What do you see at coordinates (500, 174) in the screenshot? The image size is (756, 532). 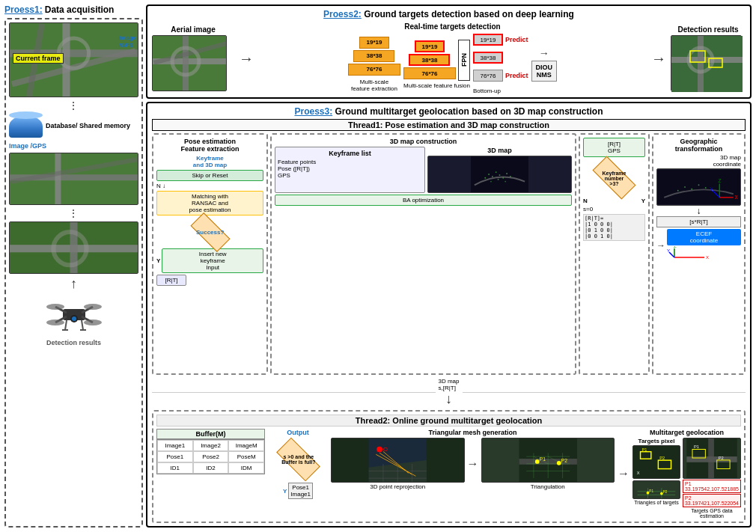 I see `3dmap-visual` at bounding box center [500, 174].